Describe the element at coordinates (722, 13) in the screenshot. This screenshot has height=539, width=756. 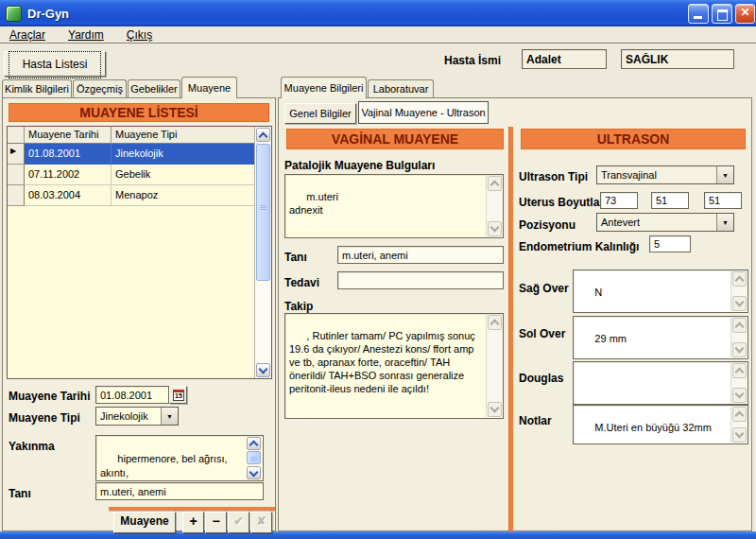
I see `restore-button` at that location.